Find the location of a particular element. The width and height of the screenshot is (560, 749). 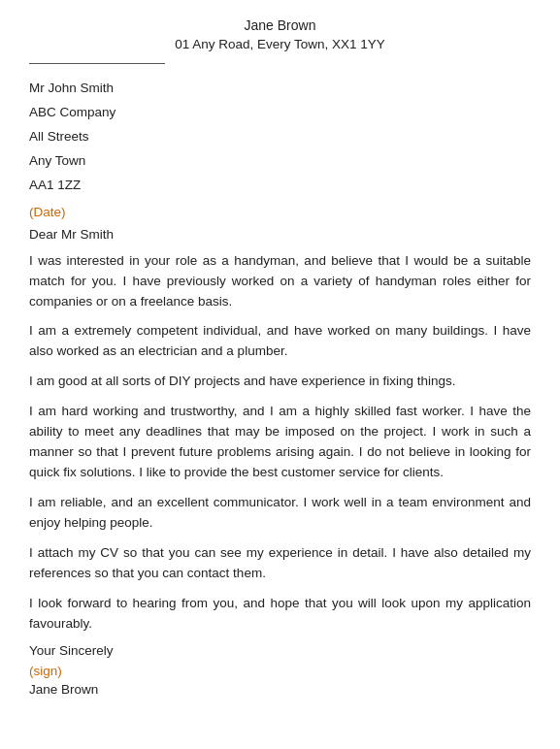

closing: Your Sincerely is located at coordinates (280, 650).